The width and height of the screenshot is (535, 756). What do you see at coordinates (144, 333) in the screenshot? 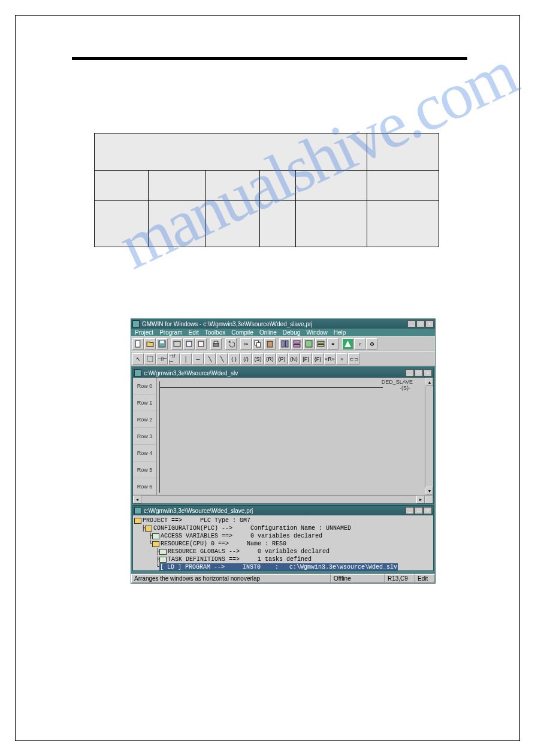
I see `menu-project: Project` at bounding box center [144, 333].